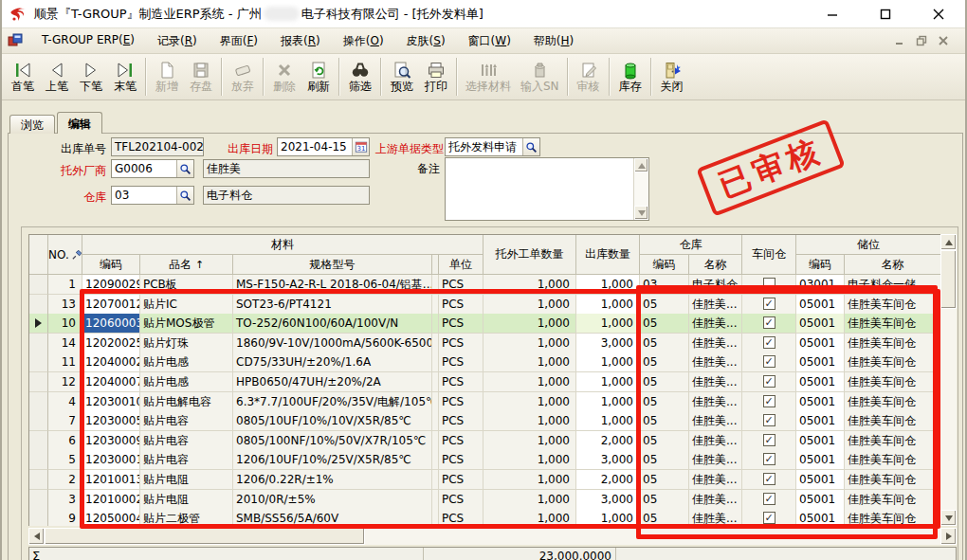 This screenshot has height=560, width=967. I want to click on grid-cell-spec: 1860/9V-10V/1000mA/5600K-6500K..., so click(333, 343).